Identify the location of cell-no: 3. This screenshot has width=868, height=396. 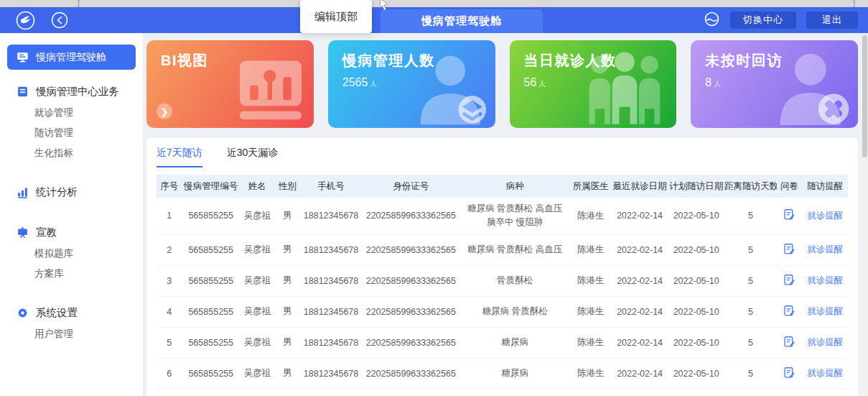
(169, 280).